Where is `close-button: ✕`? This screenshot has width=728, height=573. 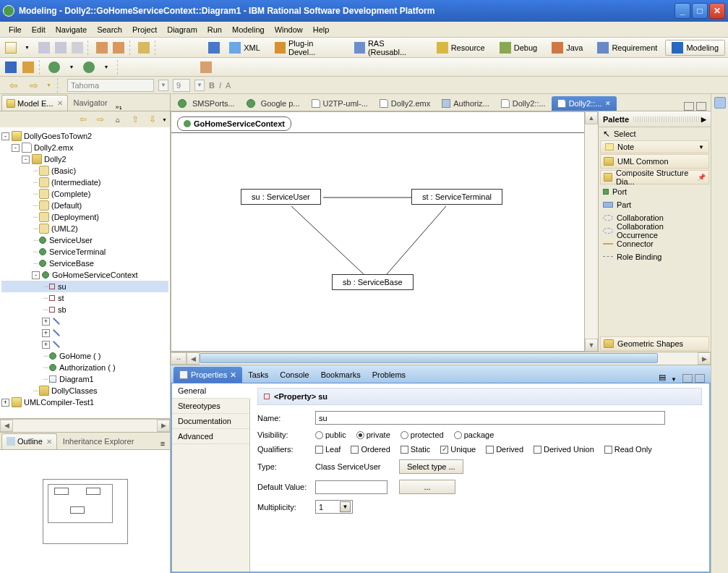 close-button: ✕ is located at coordinates (717, 11).